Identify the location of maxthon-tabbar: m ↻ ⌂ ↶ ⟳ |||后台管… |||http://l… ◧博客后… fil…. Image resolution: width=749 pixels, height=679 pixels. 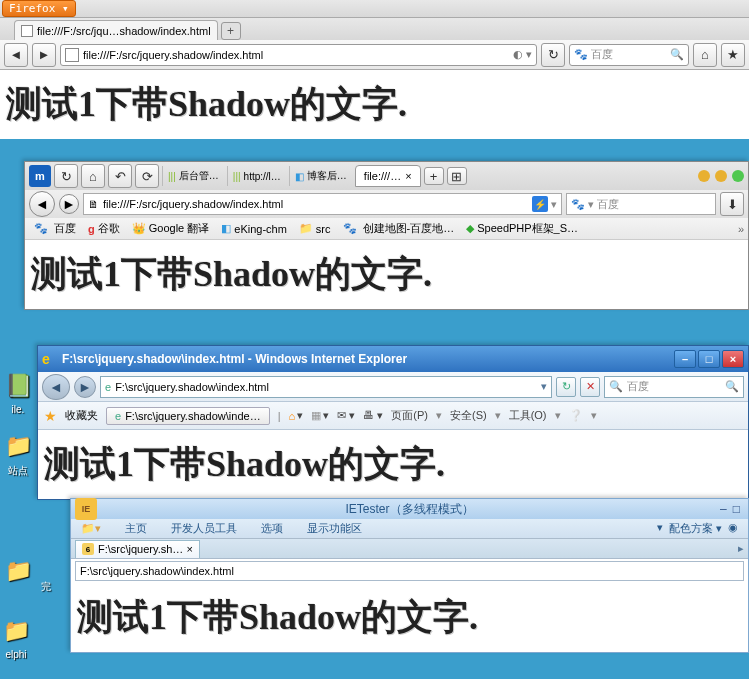
(386, 176).